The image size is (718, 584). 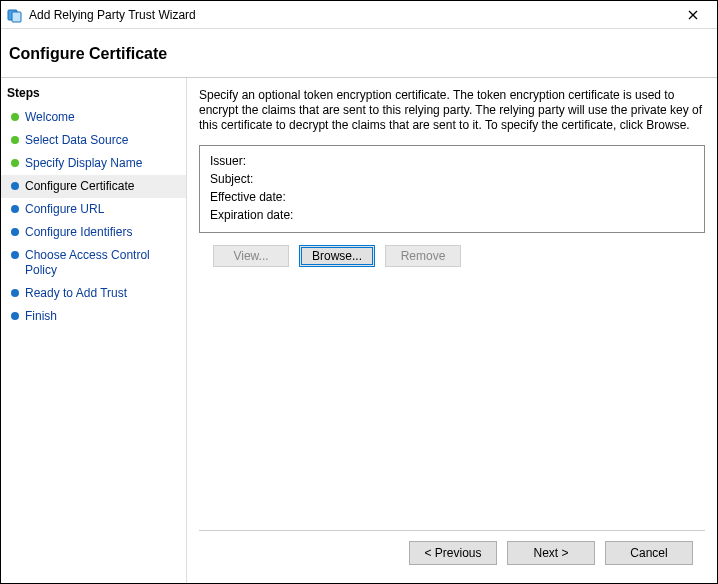 I want to click on cancel-button: Cancel, so click(x=649, y=553).